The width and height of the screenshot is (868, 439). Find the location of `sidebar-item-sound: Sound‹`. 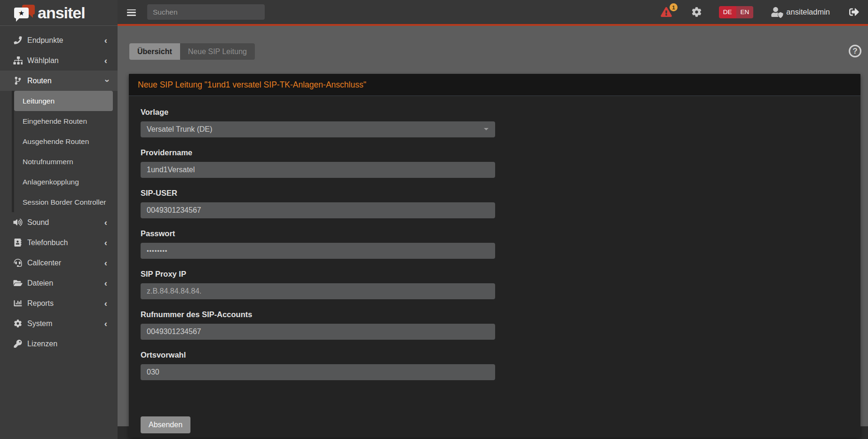

sidebar-item-sound: Sound‹ is located at coordinates (59, 222).